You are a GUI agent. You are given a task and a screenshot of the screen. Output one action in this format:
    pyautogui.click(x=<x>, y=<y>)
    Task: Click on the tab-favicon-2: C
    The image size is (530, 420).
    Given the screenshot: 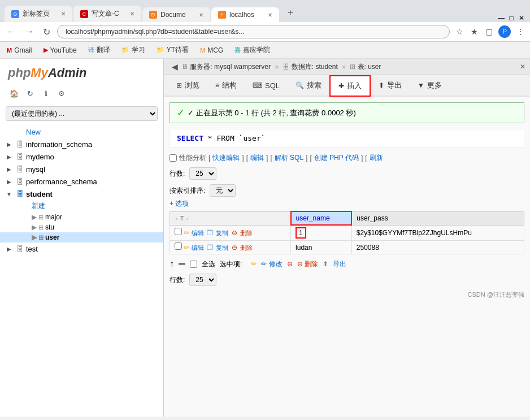 What is the action you would take?
    pyautogui.click(x=84, y=14)
    